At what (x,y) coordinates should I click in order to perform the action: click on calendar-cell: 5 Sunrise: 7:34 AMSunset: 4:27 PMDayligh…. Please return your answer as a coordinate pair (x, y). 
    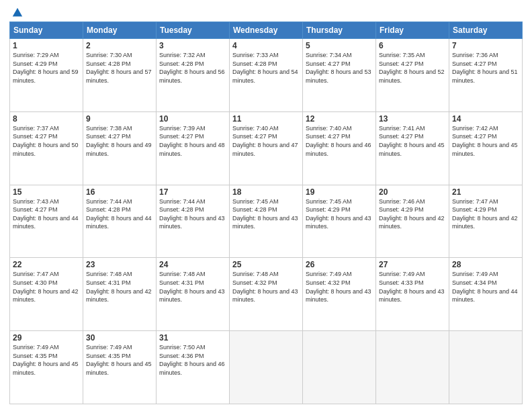
    Looking at the image, I should click on (340, 75).